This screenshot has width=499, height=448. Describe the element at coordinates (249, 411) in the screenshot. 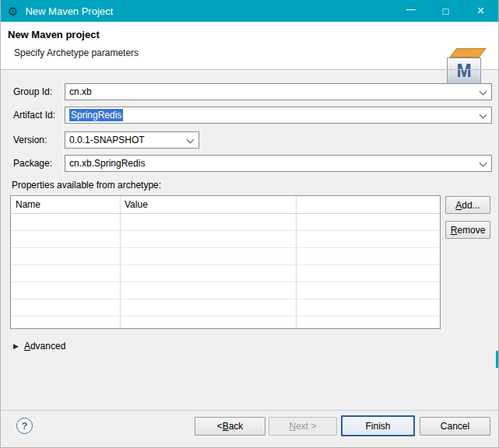

I see `footer-separator` at that location.